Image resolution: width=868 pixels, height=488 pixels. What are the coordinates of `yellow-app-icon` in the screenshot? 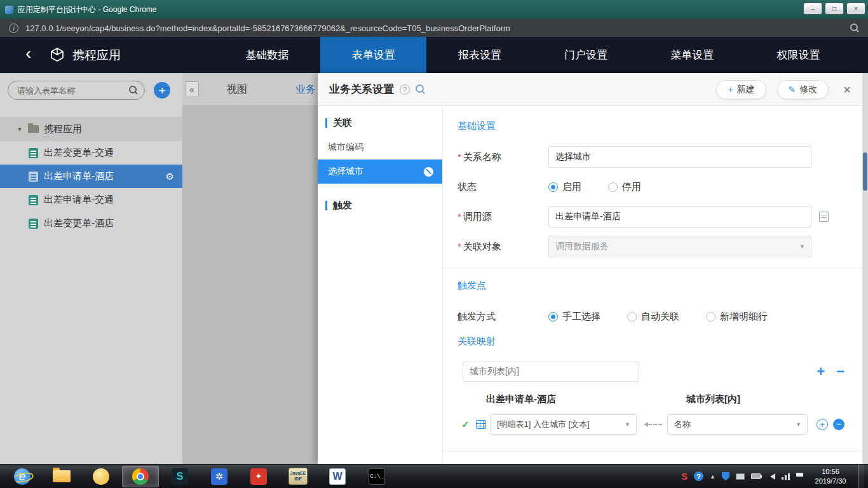 It's located at (101, 477).